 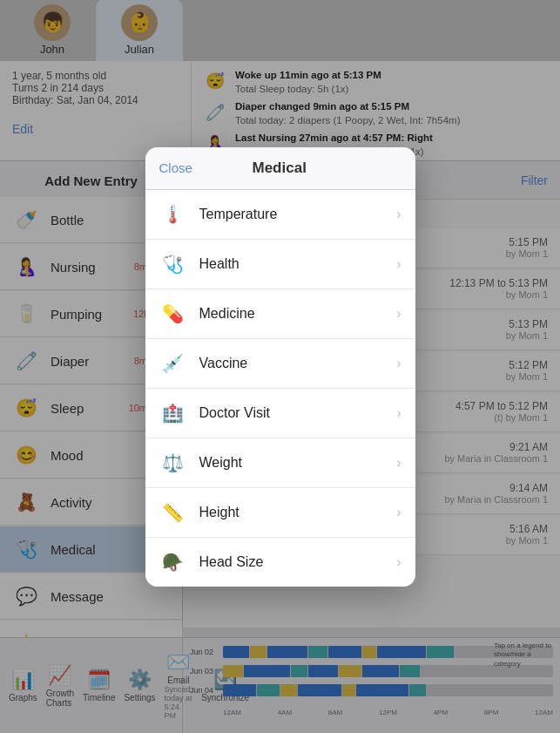 I want to click on temperature-chevron: ›, so click(x=399, y=214).